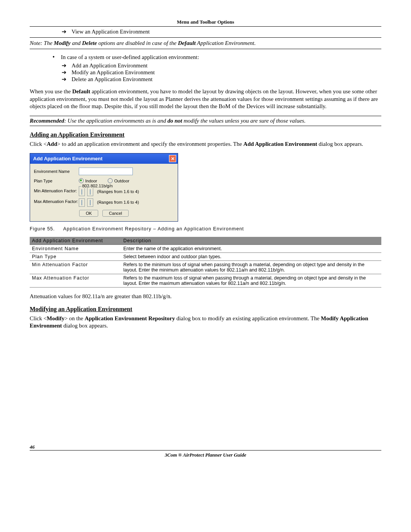  Describe the element at coordinates (206, 23) in the screenshot. I see `page-header: Menu and Toolbar Options` at that location.